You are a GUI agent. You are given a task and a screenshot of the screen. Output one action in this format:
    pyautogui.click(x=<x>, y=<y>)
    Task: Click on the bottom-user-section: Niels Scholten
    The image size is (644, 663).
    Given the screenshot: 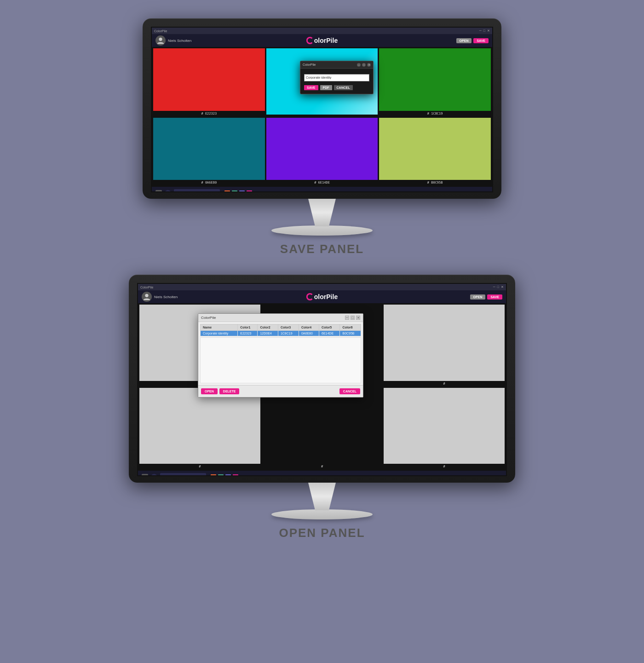 What is the action you would take?
    pyautogui.click(x=160, y=297)
    